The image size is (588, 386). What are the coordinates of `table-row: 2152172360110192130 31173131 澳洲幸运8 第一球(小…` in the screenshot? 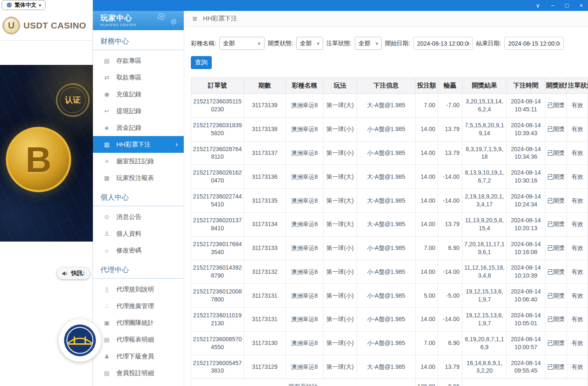 It's located at (390, 320).